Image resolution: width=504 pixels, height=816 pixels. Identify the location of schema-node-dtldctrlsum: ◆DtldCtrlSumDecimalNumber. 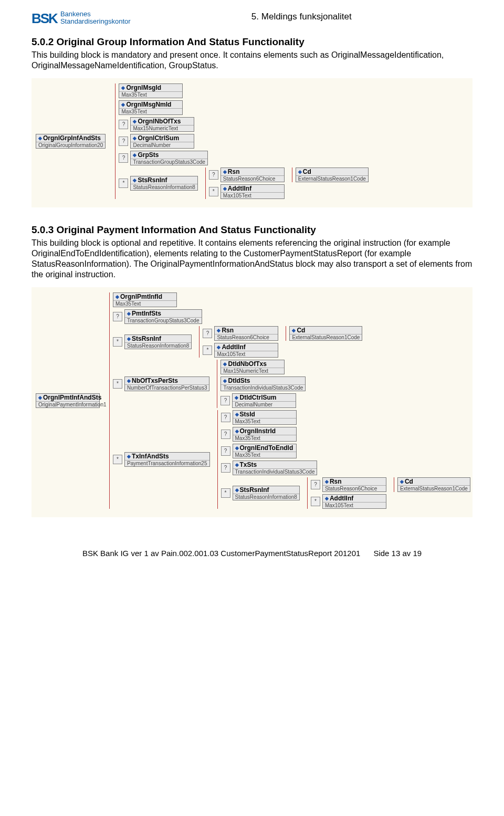
(264, 401).